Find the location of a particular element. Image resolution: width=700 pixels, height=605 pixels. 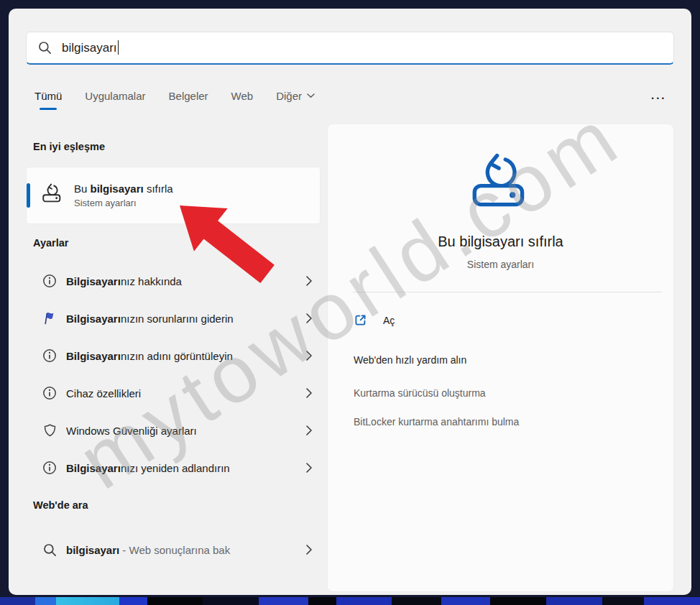

tab-tumu: Tümü is located at coordinates (48, 100).